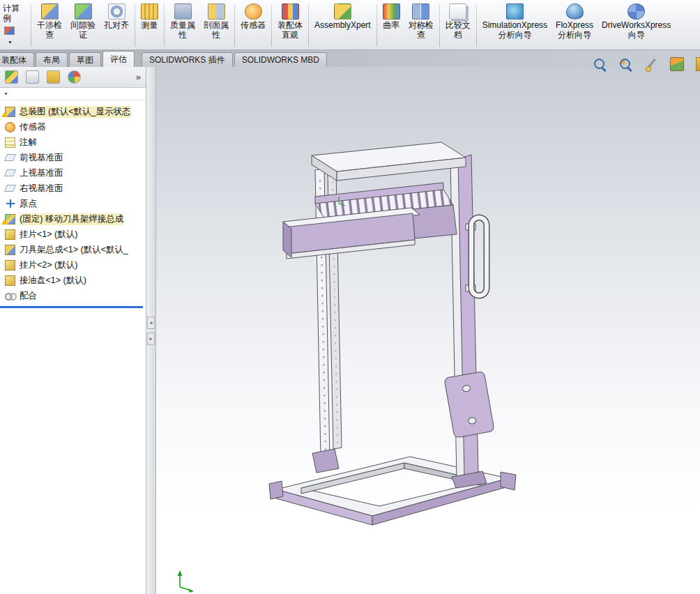 The width and height of the screenshot is (700, 594). Describe the element at coordinates (74, 127) in the screenshot. I see `tree-item-sensors-folder: 传感器` at that location.